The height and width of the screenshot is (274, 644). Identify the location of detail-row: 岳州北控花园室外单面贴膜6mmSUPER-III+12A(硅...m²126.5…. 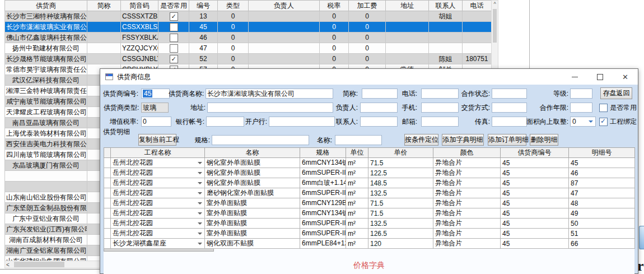
(370, 234).